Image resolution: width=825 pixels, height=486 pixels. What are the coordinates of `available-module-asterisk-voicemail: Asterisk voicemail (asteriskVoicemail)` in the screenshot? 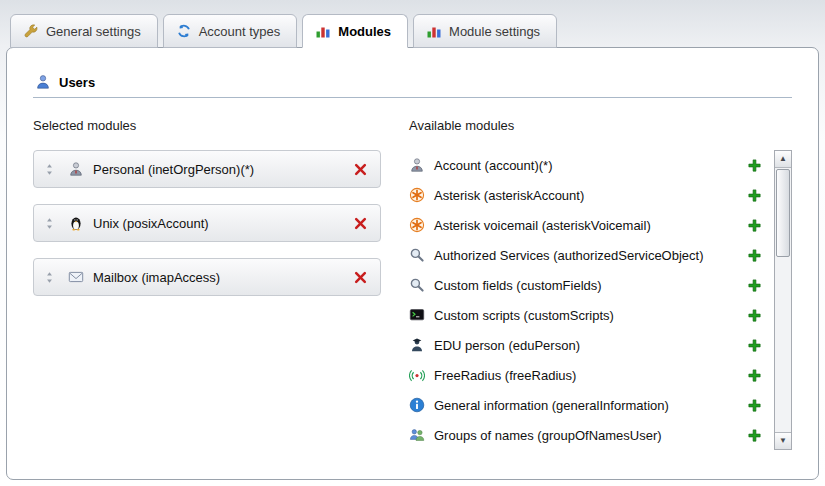 It's located at (586, 225).